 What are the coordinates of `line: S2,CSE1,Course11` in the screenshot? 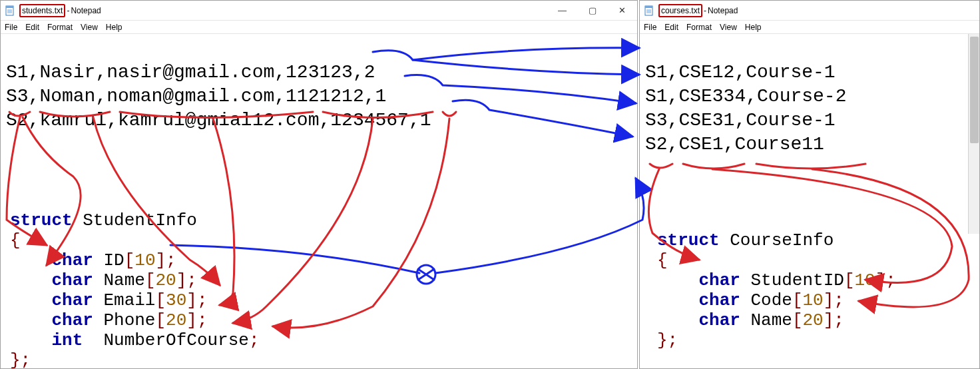 It's located at (735, 144).